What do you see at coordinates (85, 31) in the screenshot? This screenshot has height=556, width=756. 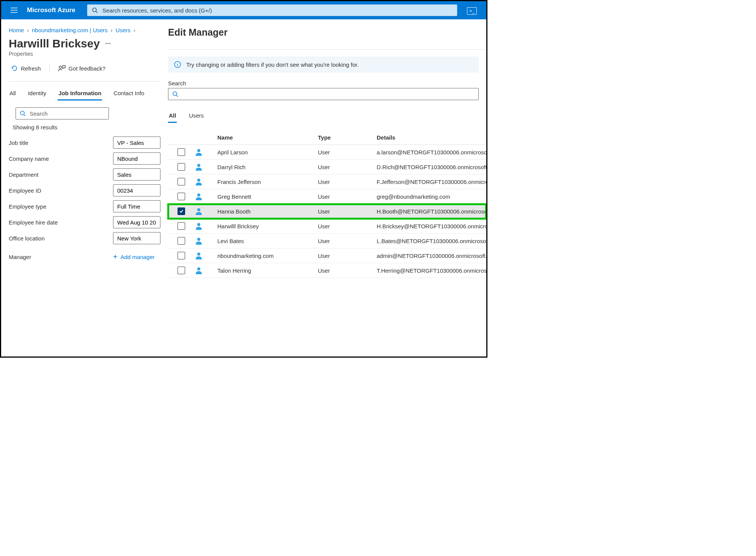 I see `breadcrumb: Home › nboundmarketing.com | Users › Use…` at bounding box center [85, 31].